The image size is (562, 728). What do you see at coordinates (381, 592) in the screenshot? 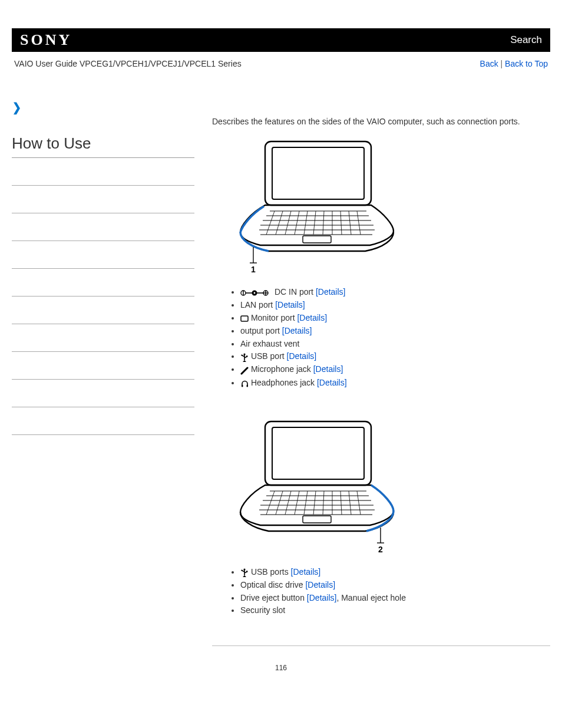
I see `ports-list-2: USB ports [Details]Optical disc drive [D…` at bounding box center [381, 592].